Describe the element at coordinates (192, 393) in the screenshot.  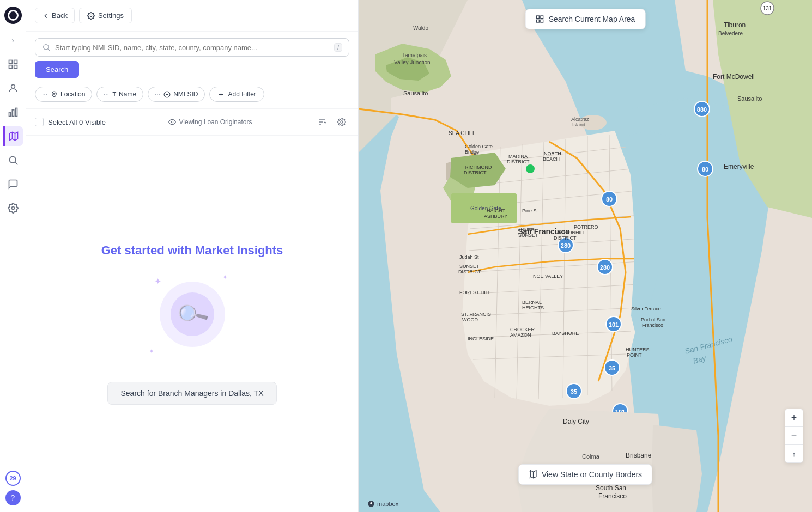
I see `suggestion-button: Search for Branch Managers in Dallas, TX` at that location.